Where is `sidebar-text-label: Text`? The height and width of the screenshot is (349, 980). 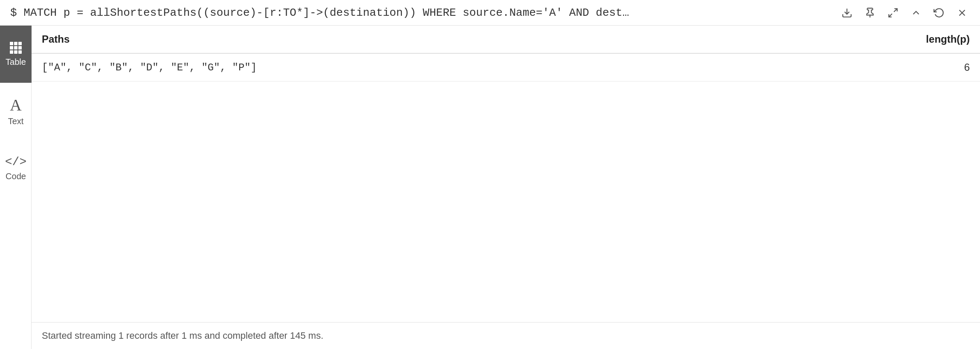 sidebar-text-label: Text is located at coordinates (16, 121).